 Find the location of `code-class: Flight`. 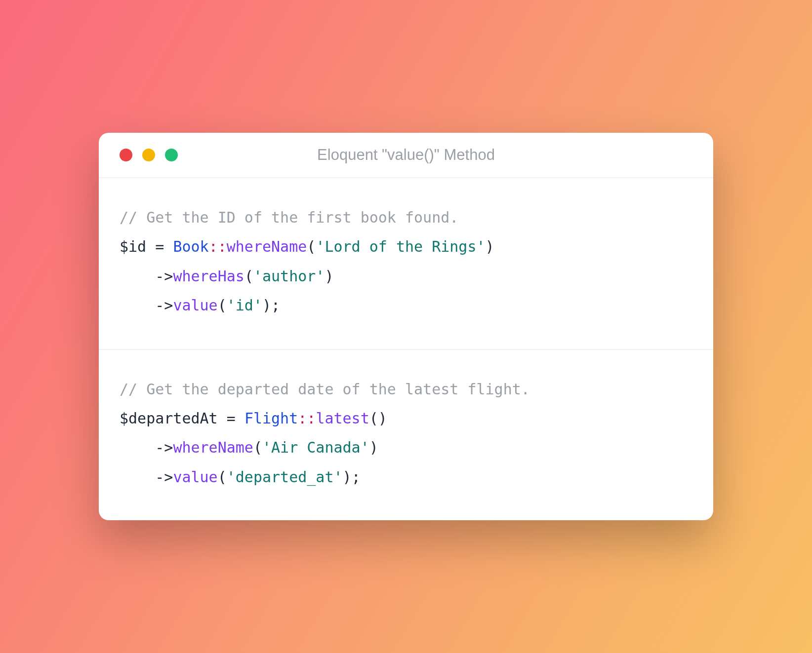

code-class: Flight is located at coordinates (271, 419).